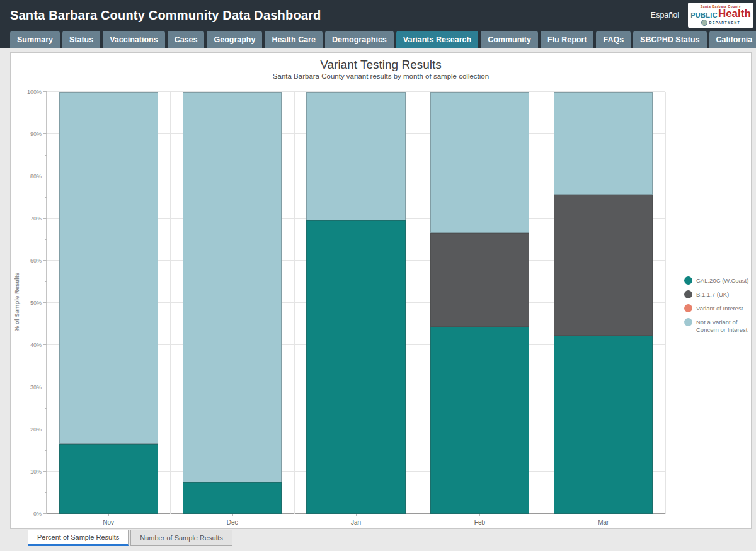  Describe the element at coordinates (357, 515) in the screenshot. I see `x-tick-jan` at that location.